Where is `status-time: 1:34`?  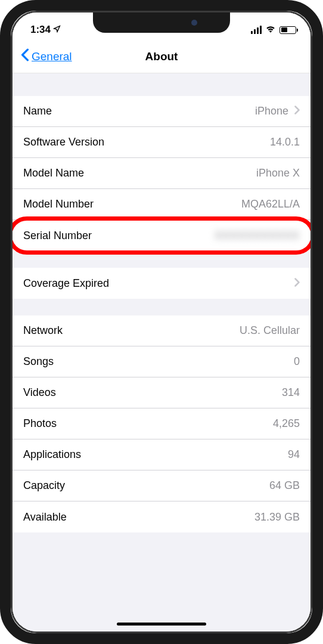
status-time: 1:34 is located at coordinates (45, 30).